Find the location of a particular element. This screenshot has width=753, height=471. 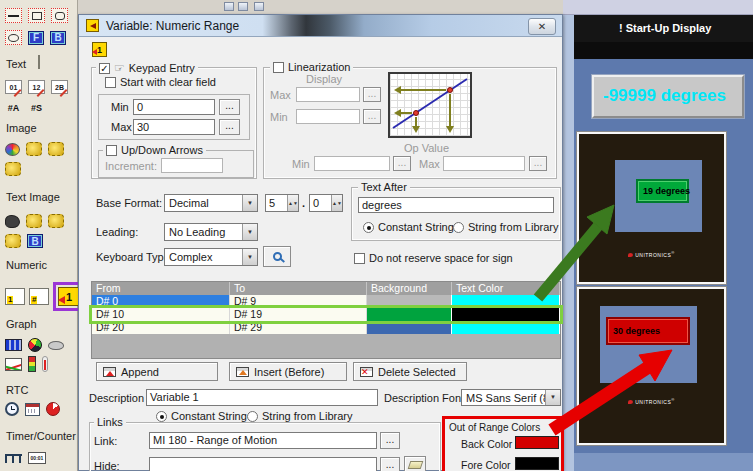

table-row-highlighted: D# 10 D# 19 is located at coordinates (326, 314).